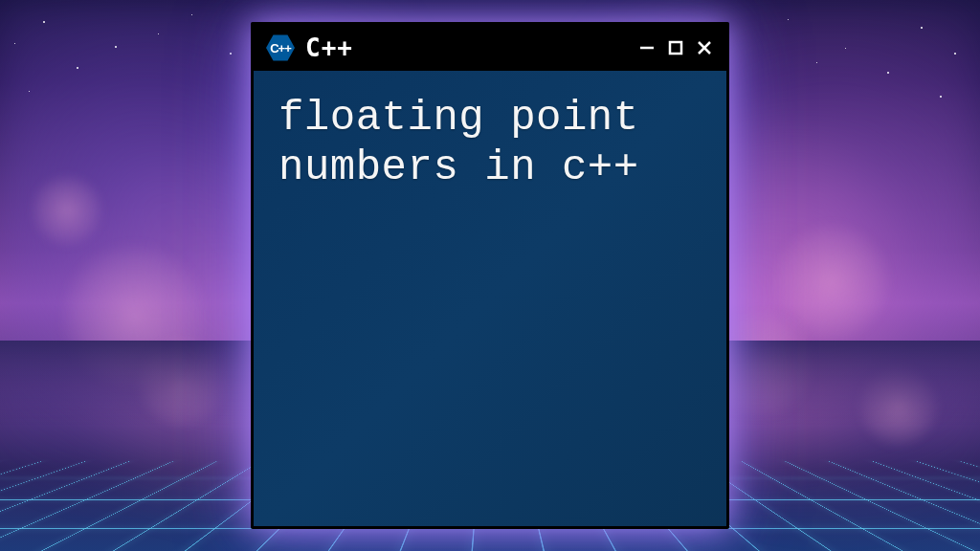 Image resolution: width=980 pixels, height=551 pixels. What do you see at coordinates (676, 48) in the screenshot?
I see `maximize-button` at bounding box center [676, 48].